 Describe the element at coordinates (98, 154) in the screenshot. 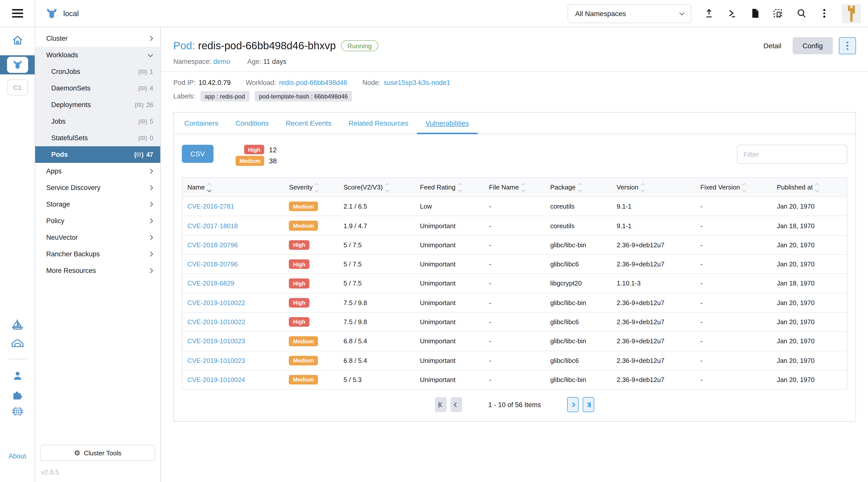

I see `sidebar-item-pods: Pods47` at that location.